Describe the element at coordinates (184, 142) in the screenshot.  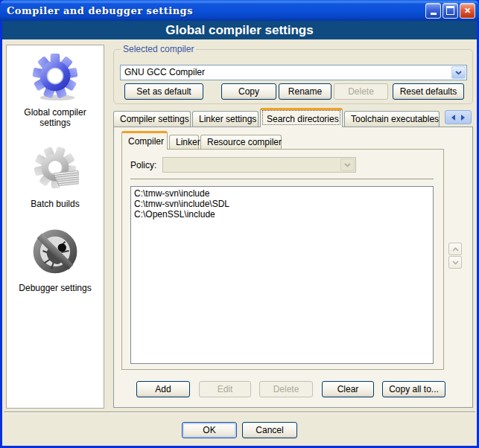
I see `subtab-linker: Linker` at that location.